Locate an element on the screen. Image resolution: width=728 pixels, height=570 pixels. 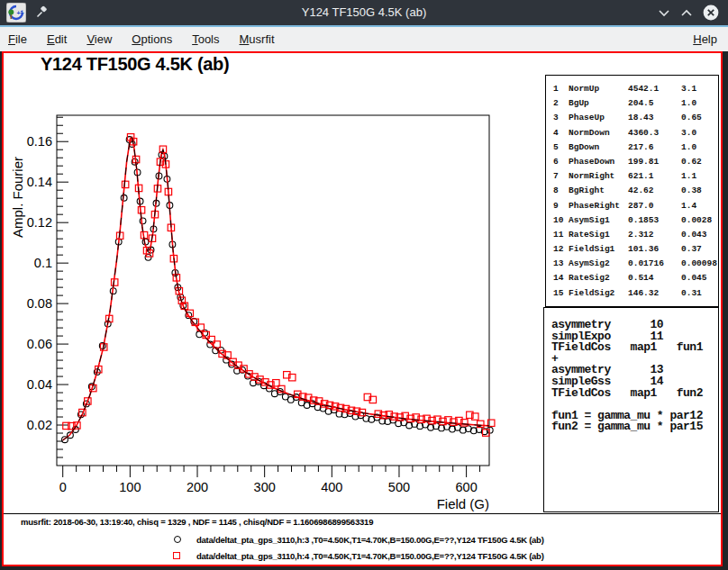
legend-open-square-marker is located at coordinates (177, 556).